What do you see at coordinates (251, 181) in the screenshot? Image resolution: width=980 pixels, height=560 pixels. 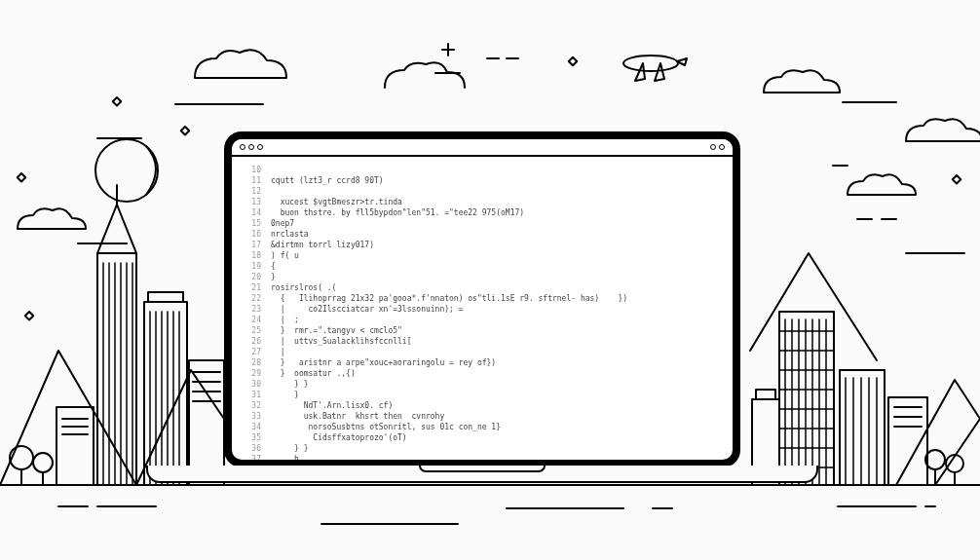 I see `line-number: 11` at bounding box center [251, 181].